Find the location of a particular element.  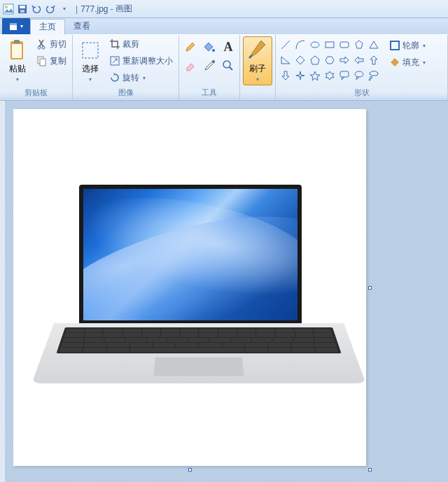

magnifier-tool is located at coordinates (228, 66).